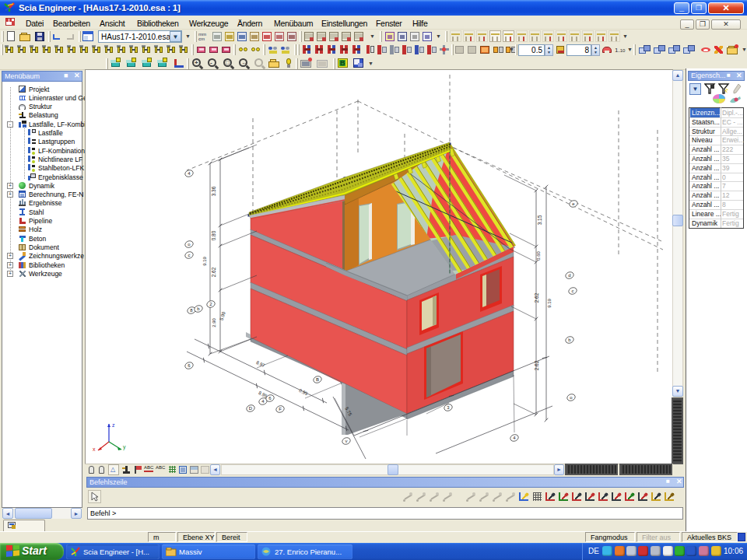 This screenshot has height=560, width=747. What do you see at coordinates (124, 447) in the screenshot?
I see `svg-text: y` at bounding box center [124, 447].